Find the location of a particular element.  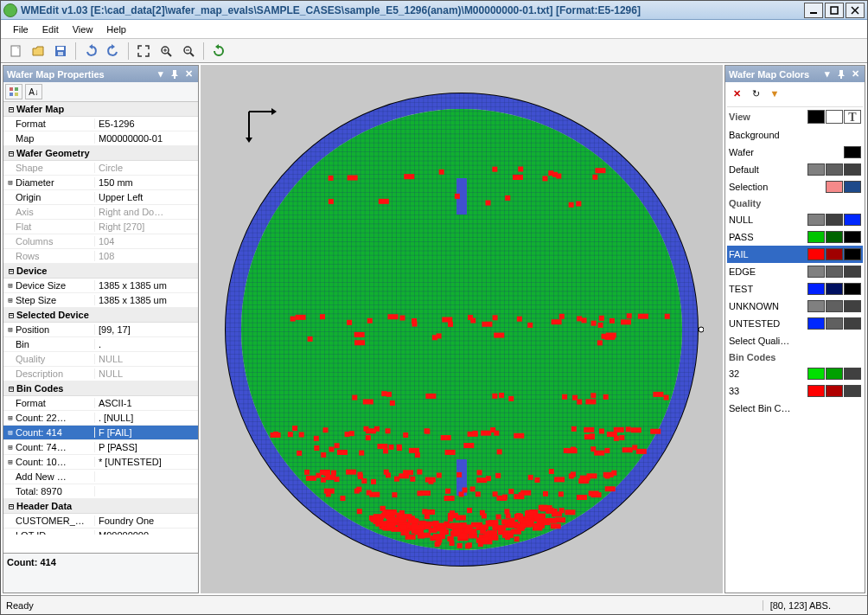

zoom-out-button is located at coordinates (188, 51).